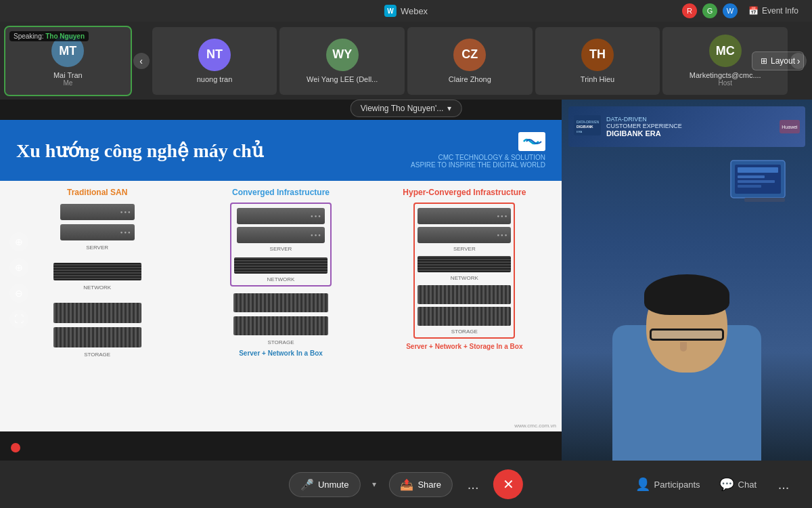  Describe the element at coordinates (281, 279) in the screenshot. I see `network-label-c: NETWORK` at that location.